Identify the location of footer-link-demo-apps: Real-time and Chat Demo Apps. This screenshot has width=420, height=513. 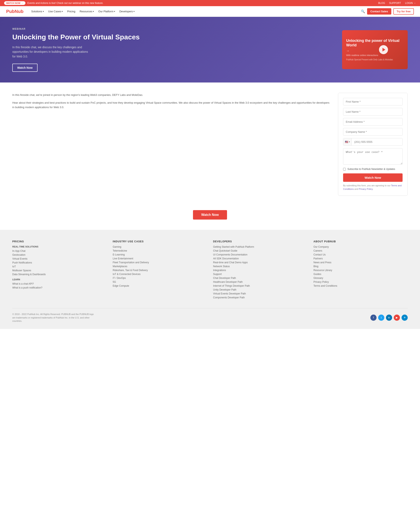
(260, 262).